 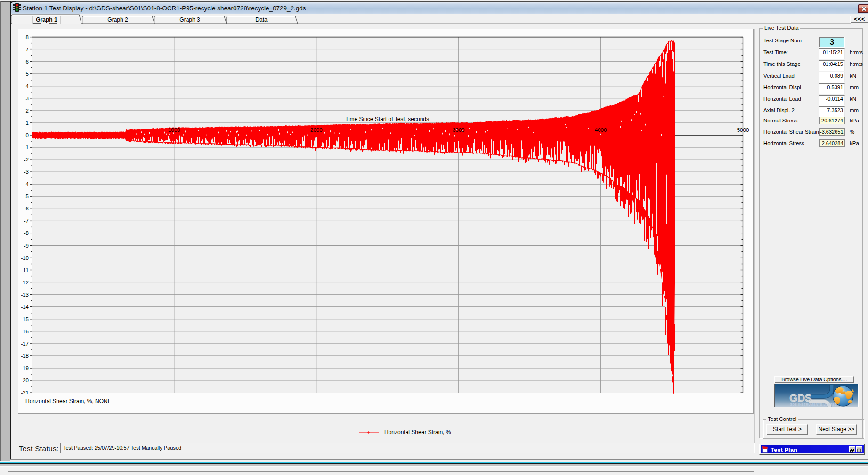 What do you see at coordinates (24, 356) in the screenshot?
I see `svg-text: -18` at bounding box center [24, 356].